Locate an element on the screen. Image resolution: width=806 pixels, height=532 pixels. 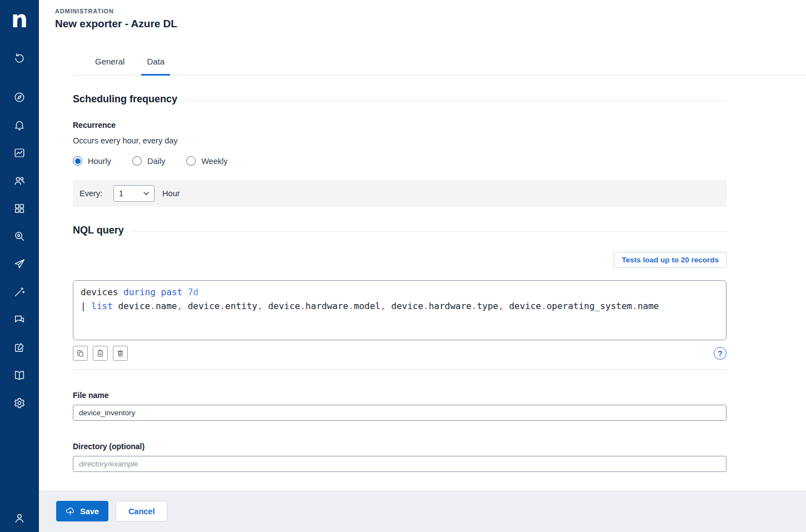
search-icon is located at coordinates (19, 236).